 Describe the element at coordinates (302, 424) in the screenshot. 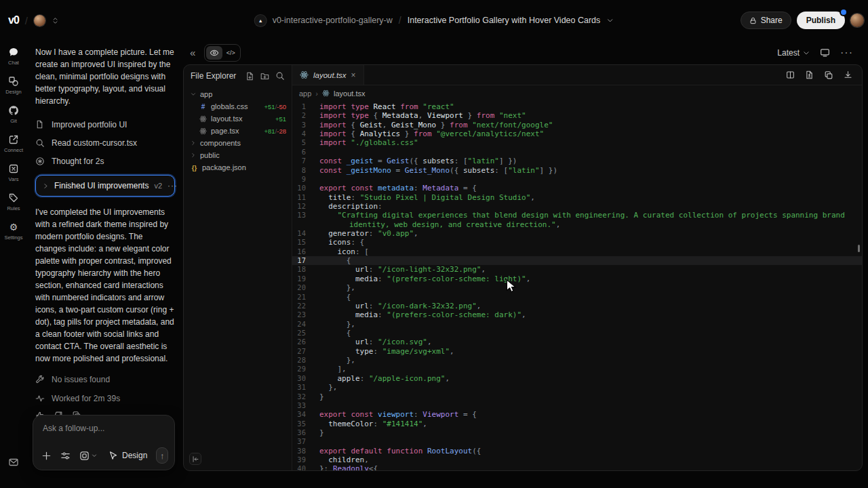

I see `line-number: 35` at that location.